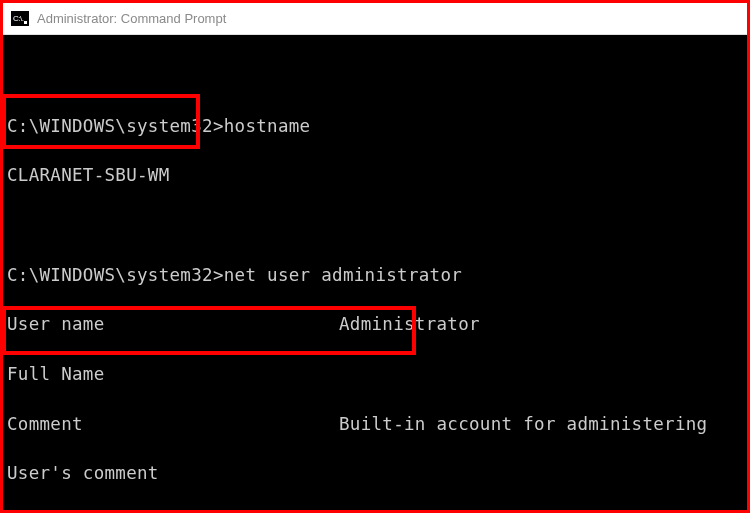 The width and height of the screenshot is (750, 513). What do you see at coordinates (375, 374) in the screenshot?
I see `row-full-name: Full Name` at bounding box center [375, 374].